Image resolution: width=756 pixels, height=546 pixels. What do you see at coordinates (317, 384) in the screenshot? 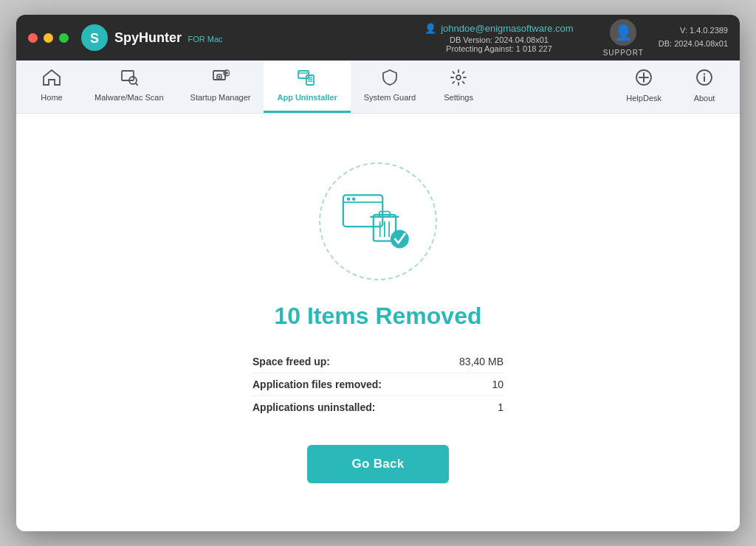
I see `stat-label-files: Application files removed:` at bounding box center [317, 384].